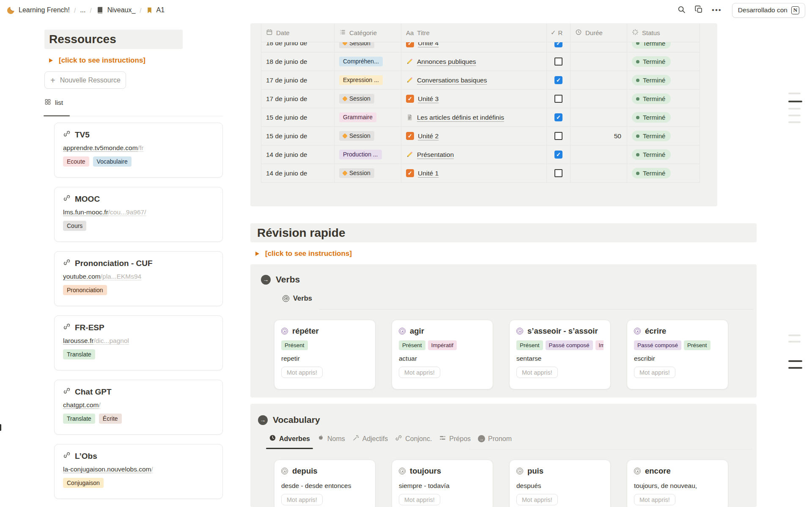  Describe the element at coordinates (370, 439) in the screenshot. I see `tab-adjectifs: Adjectifs` at that location.